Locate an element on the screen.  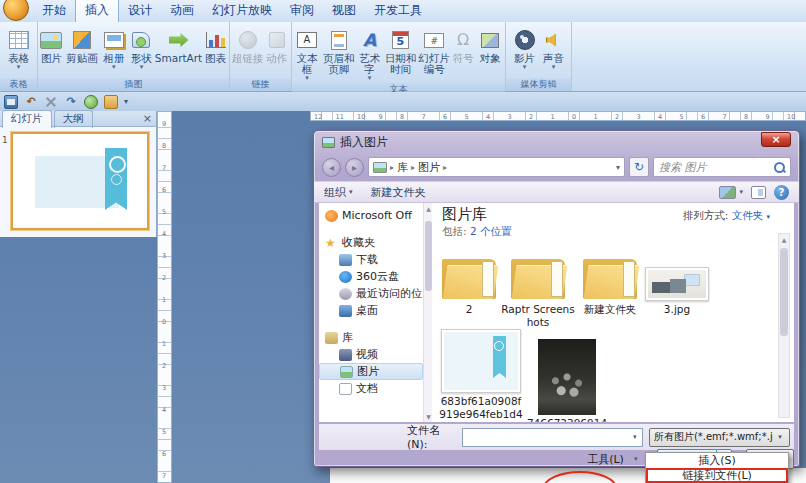
forward-button: ▸ is located at coordinates (354, 168).